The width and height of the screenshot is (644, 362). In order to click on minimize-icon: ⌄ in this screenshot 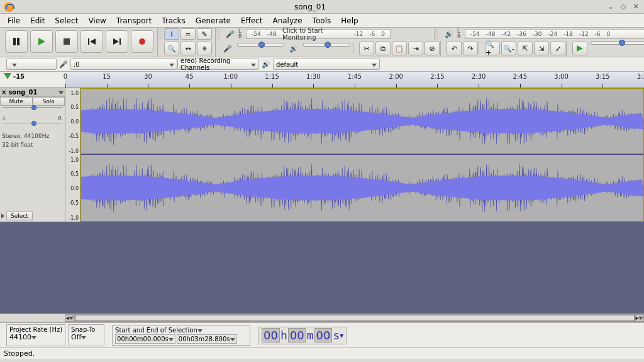, I will do `click(611, 7)`.